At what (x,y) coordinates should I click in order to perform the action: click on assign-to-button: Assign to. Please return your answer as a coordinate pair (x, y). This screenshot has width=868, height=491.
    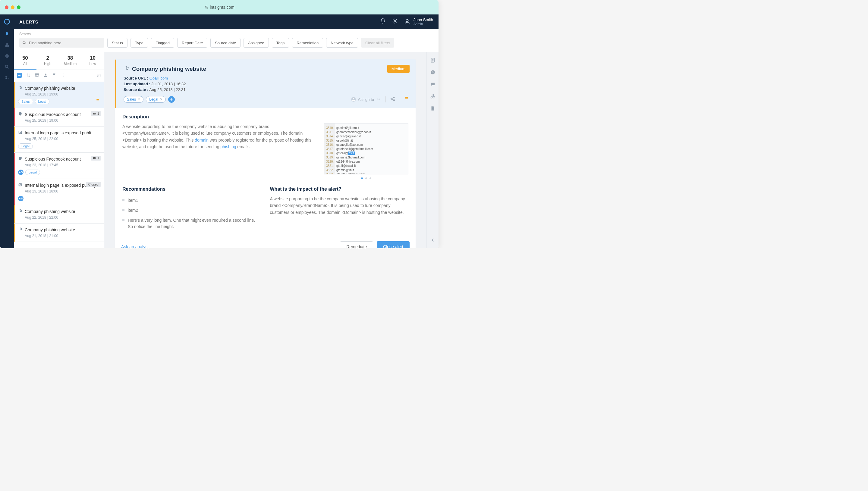
    Looking at the image, I should click on (366, 99).